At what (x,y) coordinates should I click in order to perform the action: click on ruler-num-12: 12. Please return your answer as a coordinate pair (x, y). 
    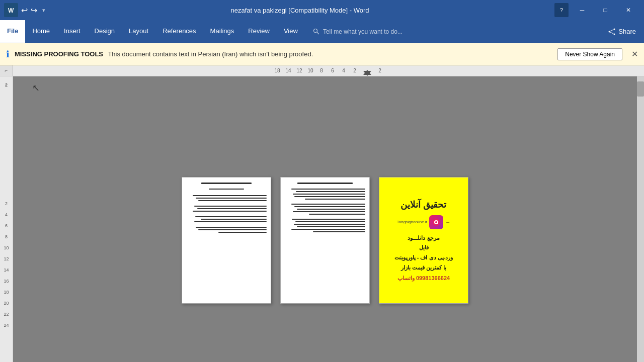
    Looking at the image, I should click on (299, 70).